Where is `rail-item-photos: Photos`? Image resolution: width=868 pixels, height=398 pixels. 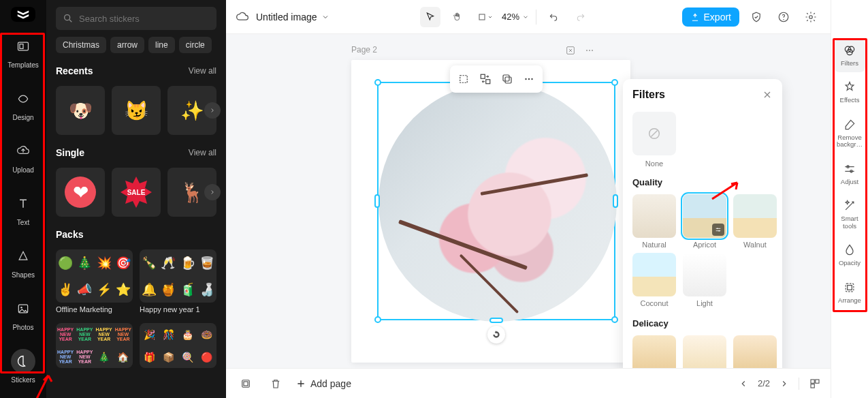 rail-item-photos: Photos is located at coordinates (23, 313).